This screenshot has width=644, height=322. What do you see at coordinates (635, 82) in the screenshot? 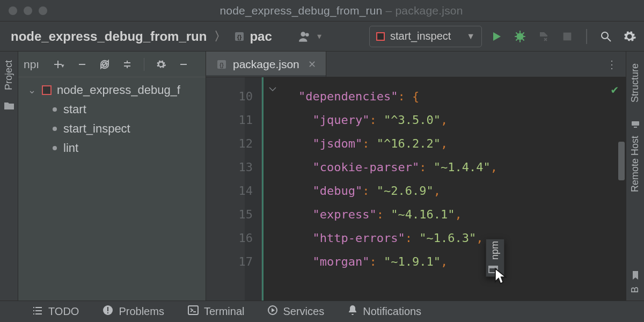
I see `structure-tool-button: Structure` at bounding box center [635, 82].